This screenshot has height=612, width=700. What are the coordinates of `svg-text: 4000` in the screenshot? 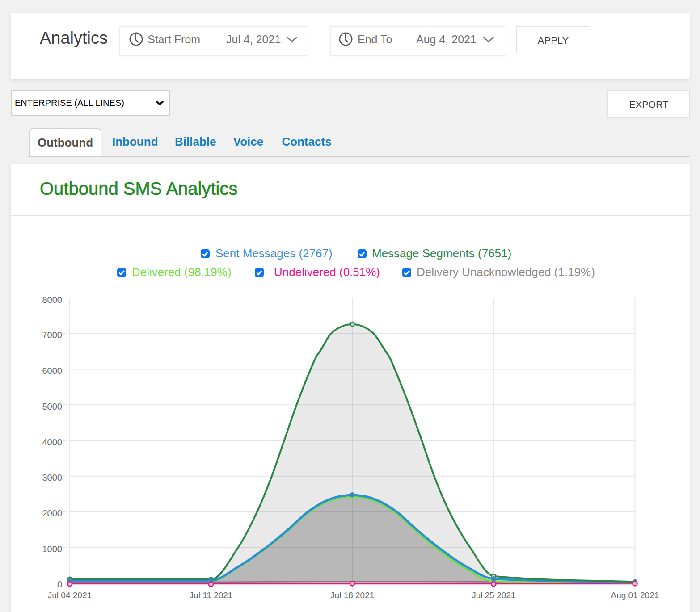 It's located at (53, 442).